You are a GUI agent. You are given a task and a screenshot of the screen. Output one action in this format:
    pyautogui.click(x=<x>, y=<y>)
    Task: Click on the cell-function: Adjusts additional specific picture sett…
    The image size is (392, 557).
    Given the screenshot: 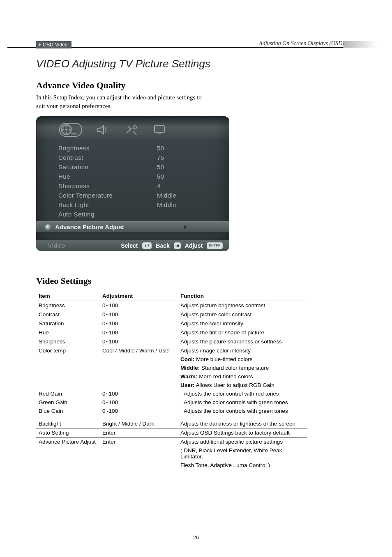 What is the action you would take?
    pyautogui.click(x=242, y=442)
    